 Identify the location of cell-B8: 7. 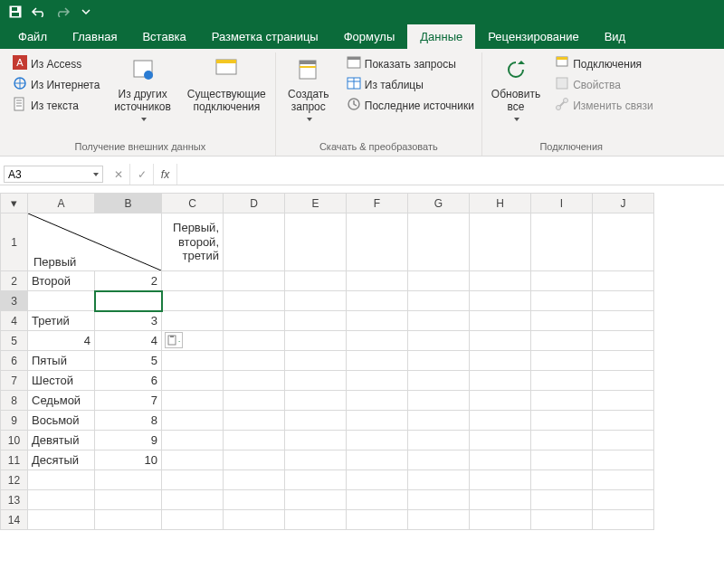
(129, 401).